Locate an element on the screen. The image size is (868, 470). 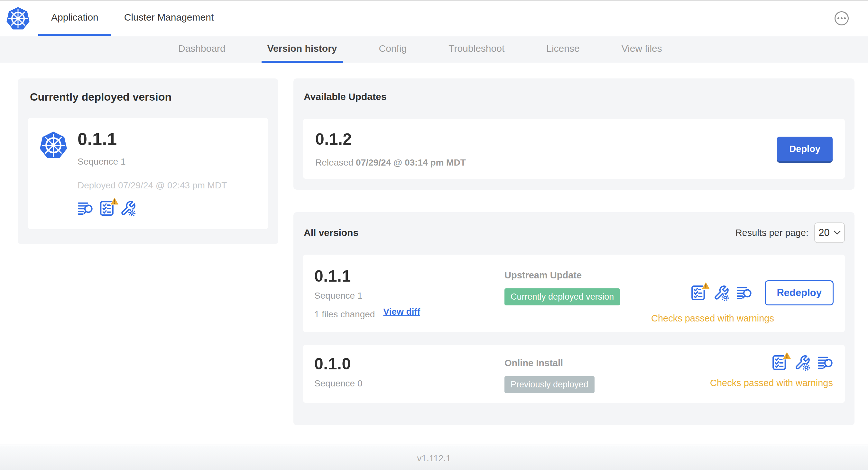
results-per-page-label: Results per page: is located at coordinates (772, 233).